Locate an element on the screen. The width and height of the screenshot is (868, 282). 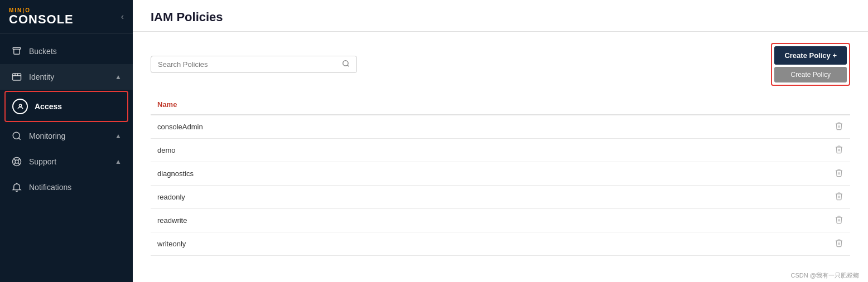
sidebar-item-identity-label: Identity is located at coordinates (69, 77).